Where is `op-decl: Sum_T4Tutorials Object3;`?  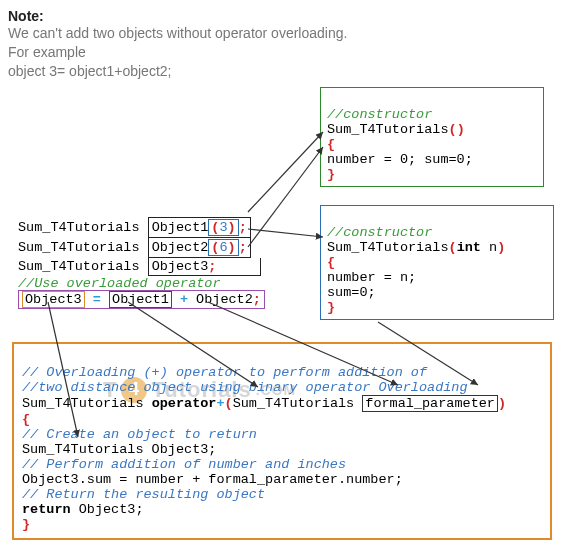 op-decl: Sum_T4Tutorials Object3; is located at coordinates (119, 450).